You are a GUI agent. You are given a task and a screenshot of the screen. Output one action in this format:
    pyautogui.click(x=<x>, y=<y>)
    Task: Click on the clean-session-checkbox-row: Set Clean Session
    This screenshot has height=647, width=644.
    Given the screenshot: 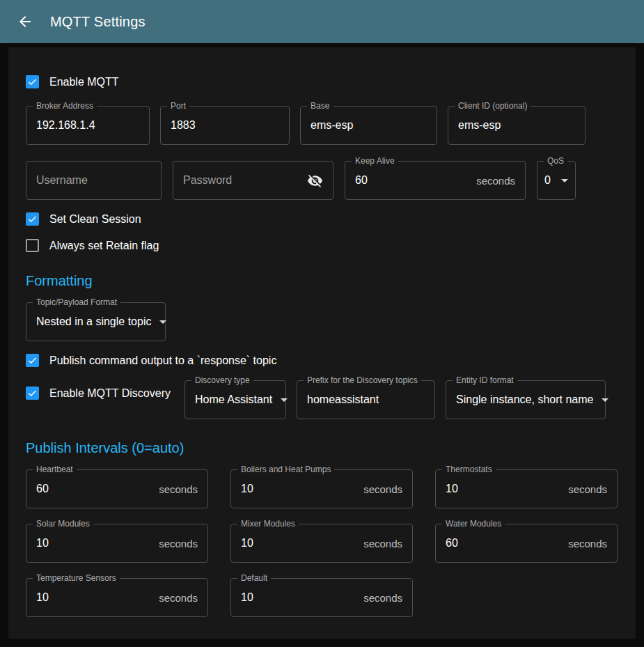 What is the action you would take?
    pyautogui.click(x=322, y=219)
    